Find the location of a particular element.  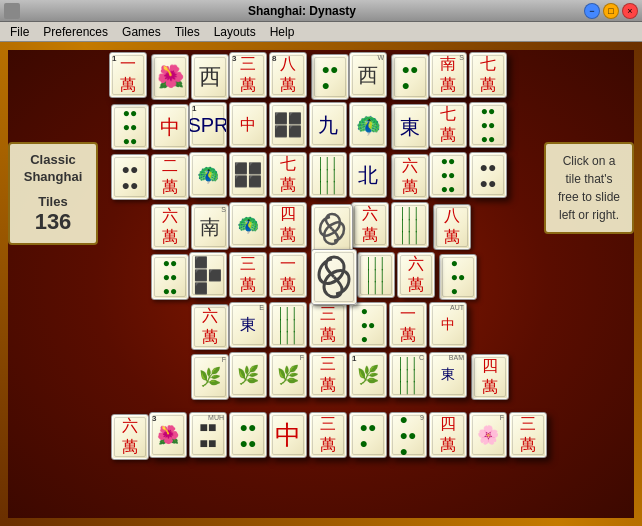

menu-layouts: Layouts is located at coordinates (235, 32).